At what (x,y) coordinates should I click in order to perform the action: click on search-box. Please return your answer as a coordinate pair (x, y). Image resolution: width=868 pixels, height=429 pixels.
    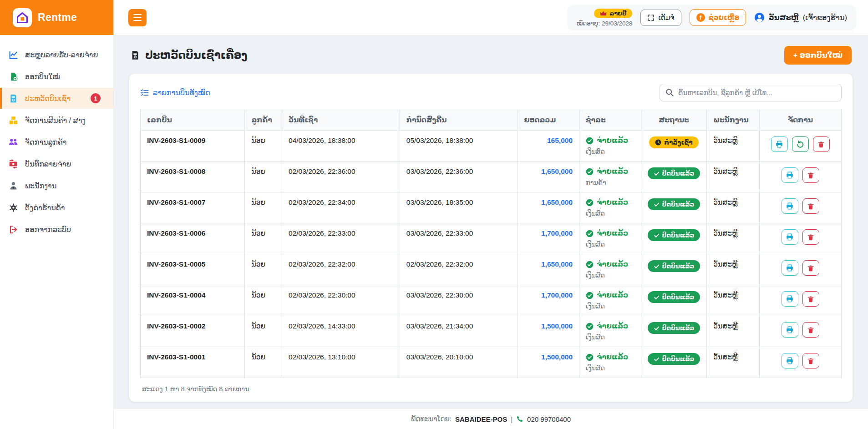
    Looking at the image, I should click on (751, 93).